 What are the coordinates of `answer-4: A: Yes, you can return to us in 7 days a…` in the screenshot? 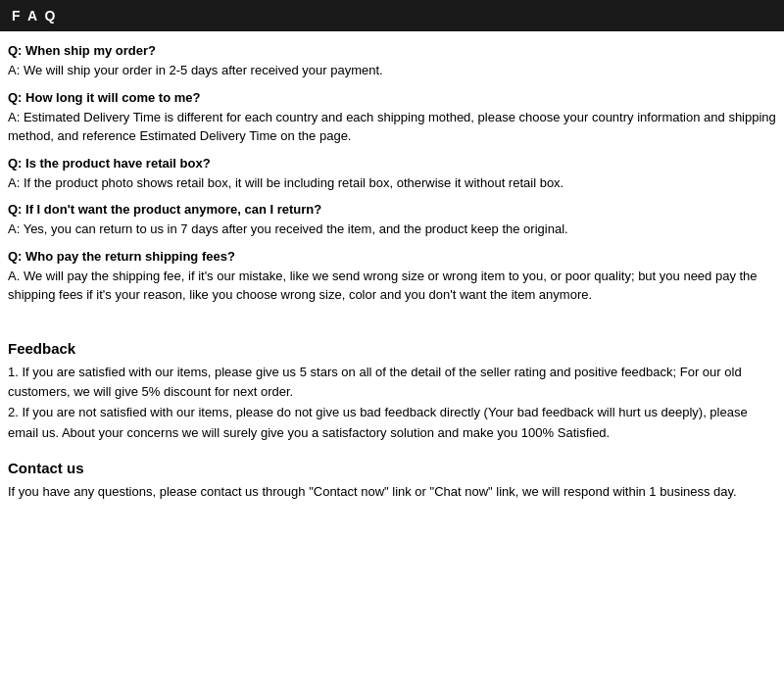 It's located at (392, 229).